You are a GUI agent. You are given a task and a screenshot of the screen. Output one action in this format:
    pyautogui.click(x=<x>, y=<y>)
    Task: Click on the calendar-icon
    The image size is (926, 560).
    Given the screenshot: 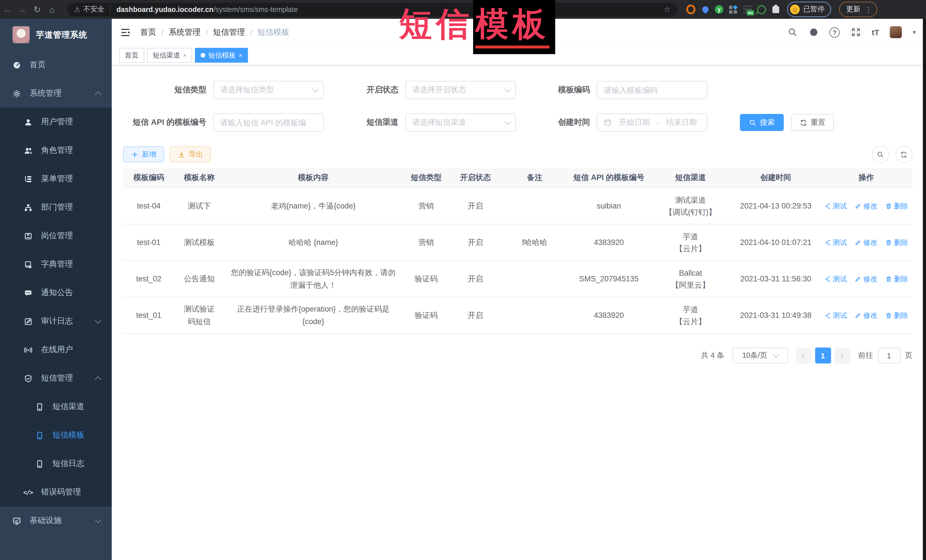 What is the action you would take?
    pyautogui.click(x=607, y=122)
    